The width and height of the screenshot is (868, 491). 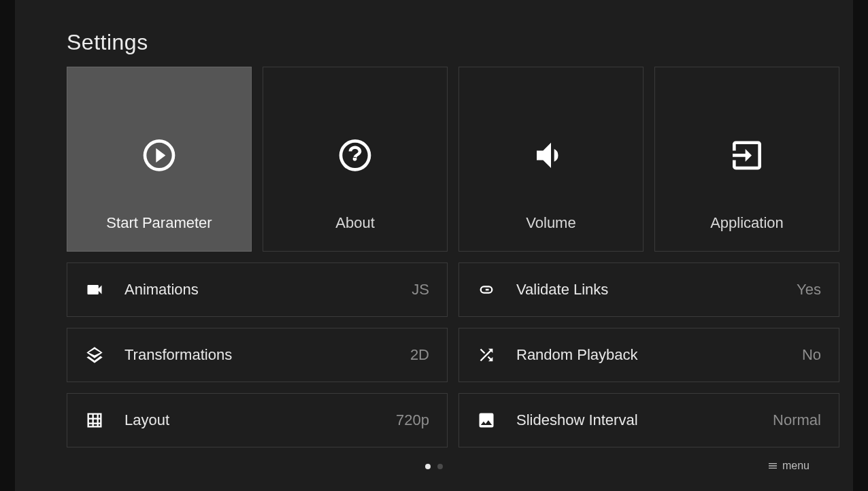 What do you see at coordinates (773, 466) in the screenshot?
I see `hamburger-icon` at bounding box center [773, 466].